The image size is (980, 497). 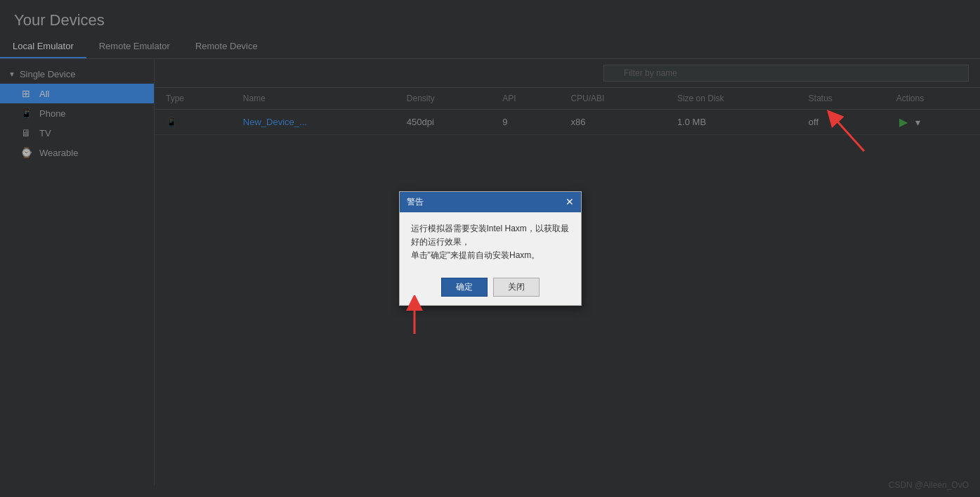 What do you see at coordinates (464, 287) in the screenshot?
I see `dialog-ok-button: 确定` at bounding box center [464, 287].